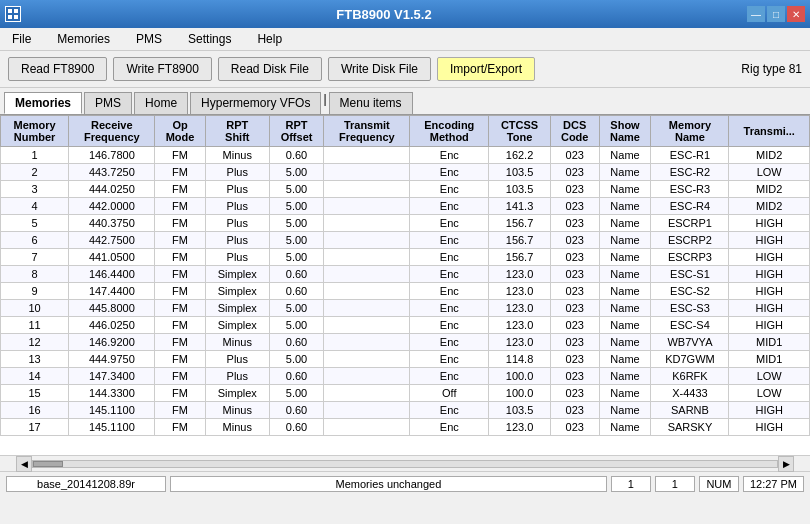  I want to click on table-row: 4442.0000FMPlus5.00Enc141.3023NameESC-R4…, so click(406, 206).